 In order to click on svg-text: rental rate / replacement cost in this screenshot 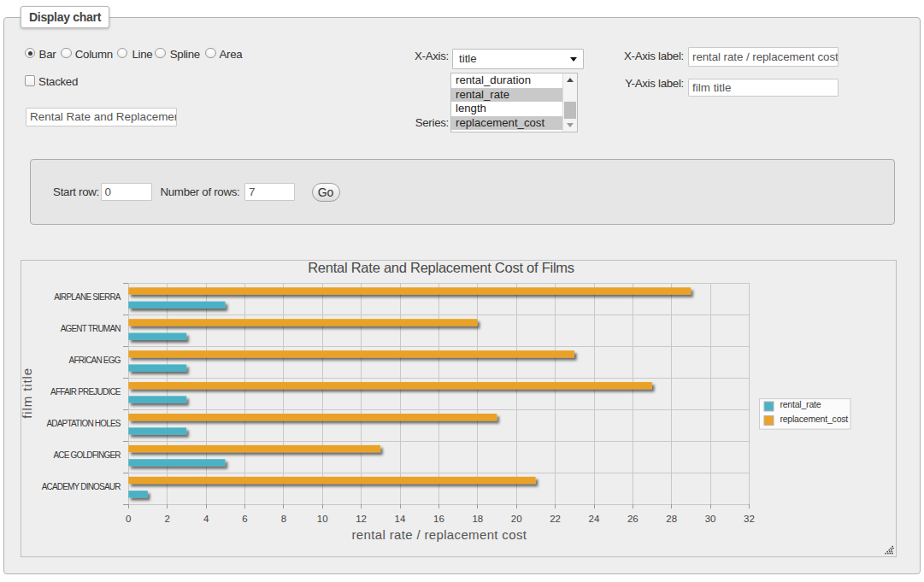, I will do `click(439, 535)`.